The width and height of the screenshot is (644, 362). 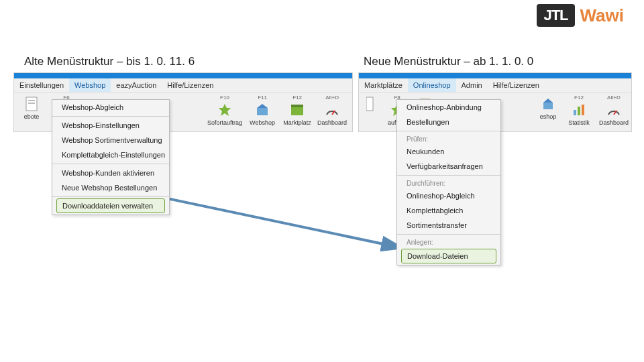 What do you see at coordinates (297, 110) in the screenshot?
I see `tb-marktplatz: F12 Marktplatz` at bounding box center [297, 110].